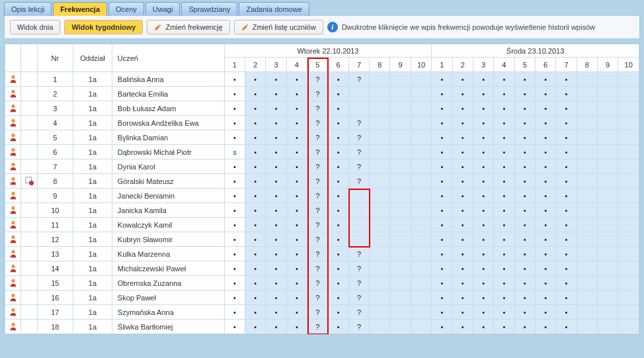  Describe the element at coordinates (323, 79) in the screenshot. I see `table-row: 11aBalińska Anna??` at that location.